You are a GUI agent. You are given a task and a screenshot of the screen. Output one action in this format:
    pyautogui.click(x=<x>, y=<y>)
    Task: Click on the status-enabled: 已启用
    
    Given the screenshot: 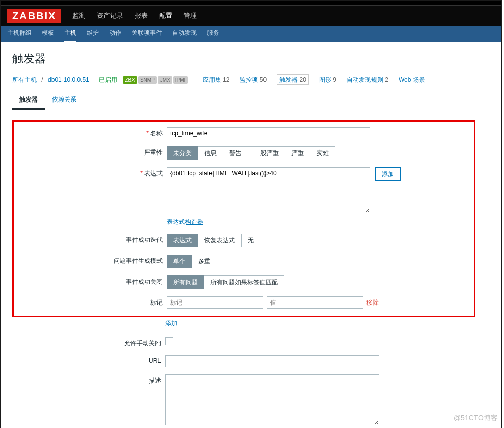 What is the action you would take?
    pyautogui.click(x=108, y=80)
    